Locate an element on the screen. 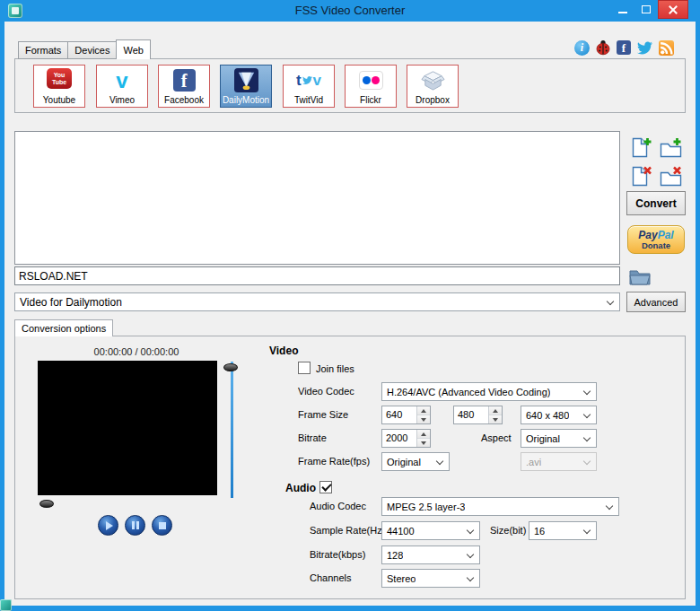 The width and height of the screenshot is (700, 611). sample-rate-select: 44100 is located at coordinates (431, 531).